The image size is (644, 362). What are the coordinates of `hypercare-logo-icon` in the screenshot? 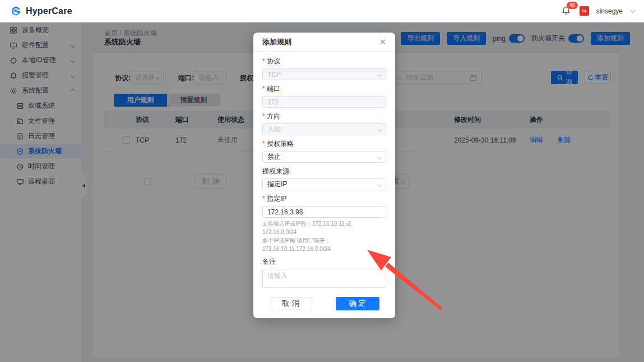 It's located at (16, 11).